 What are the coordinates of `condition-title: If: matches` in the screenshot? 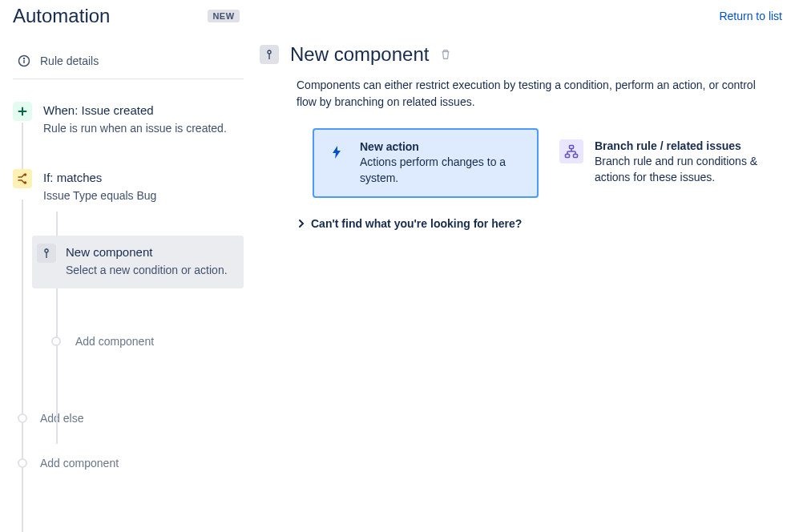 It's located at (143, 178).